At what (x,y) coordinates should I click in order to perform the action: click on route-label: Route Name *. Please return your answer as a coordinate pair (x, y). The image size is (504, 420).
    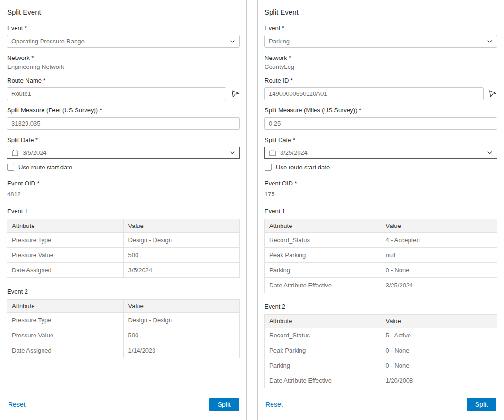
    Looking at the image, I should click on (124, 80).